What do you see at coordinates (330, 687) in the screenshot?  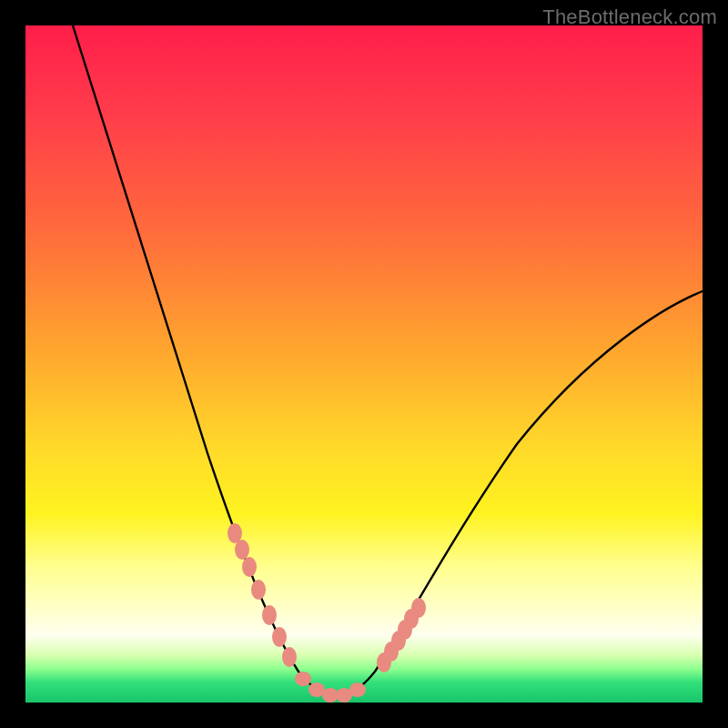 I see `valley-cluster` at bounding box center [330, 687].